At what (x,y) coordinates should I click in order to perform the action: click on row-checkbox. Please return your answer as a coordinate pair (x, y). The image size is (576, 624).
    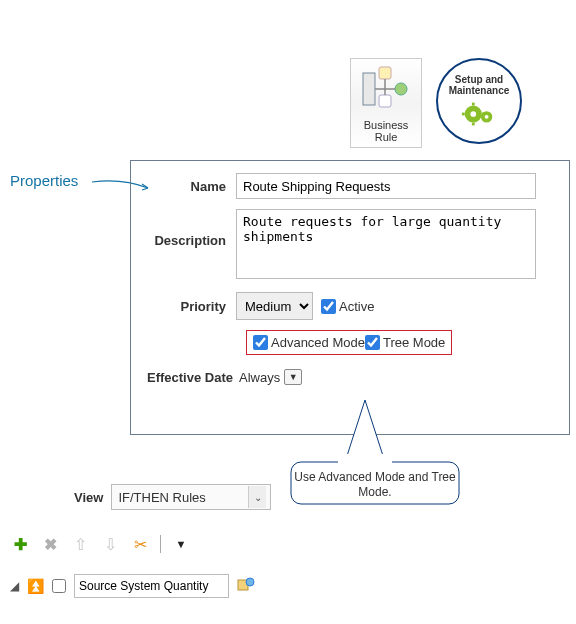
    Looking at the image, I should click on (59, 586).